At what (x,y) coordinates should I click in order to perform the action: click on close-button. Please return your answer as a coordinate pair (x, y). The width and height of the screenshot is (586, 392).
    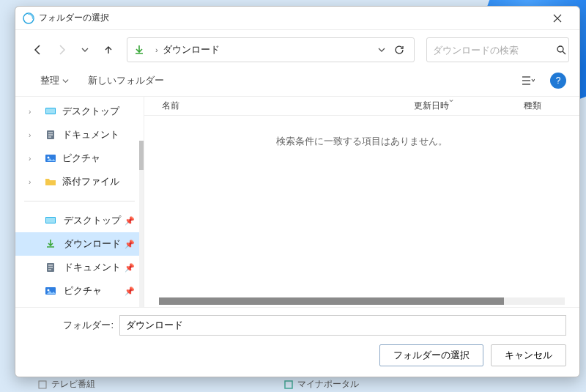
    Looking at the image, I should click on (557, 18).